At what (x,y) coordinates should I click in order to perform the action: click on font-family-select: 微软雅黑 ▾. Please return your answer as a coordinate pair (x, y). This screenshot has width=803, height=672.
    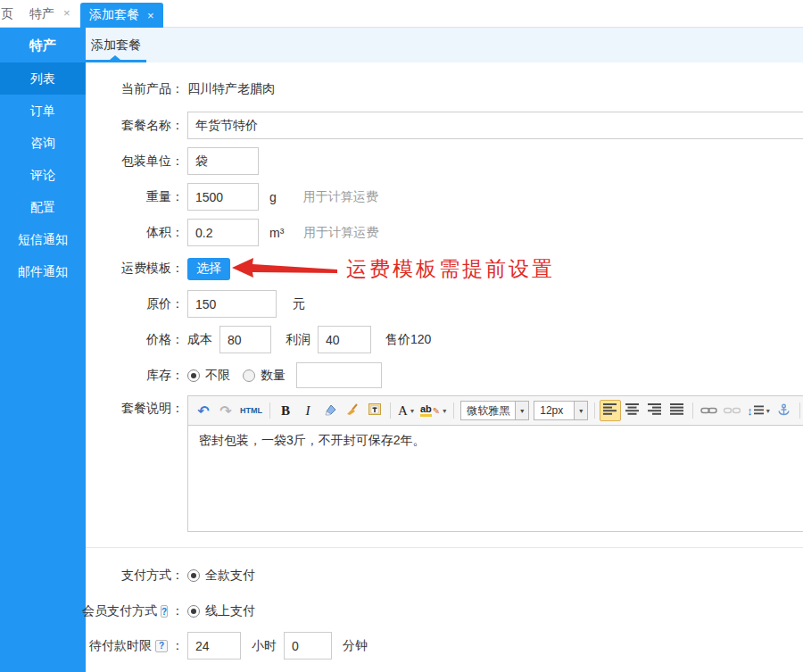
    Looking at the image, I should click on (494, 411).